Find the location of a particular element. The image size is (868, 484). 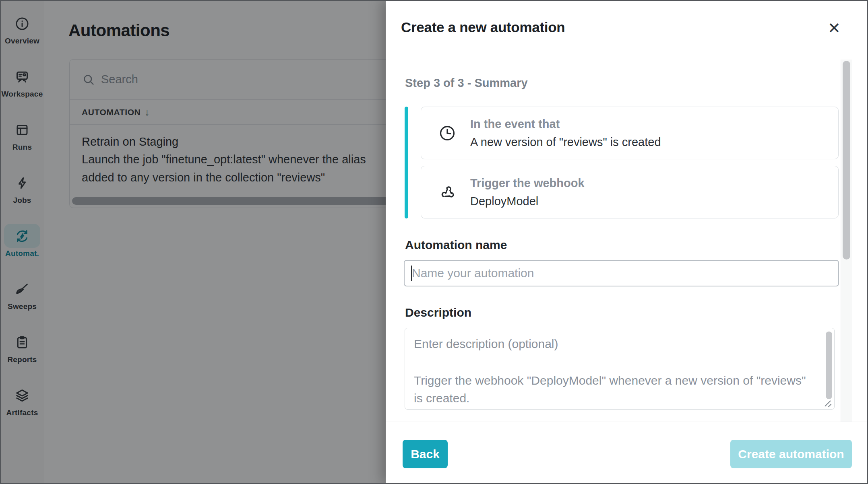

textarea-scrollbar-thumb is located at coordinates (829, 365).